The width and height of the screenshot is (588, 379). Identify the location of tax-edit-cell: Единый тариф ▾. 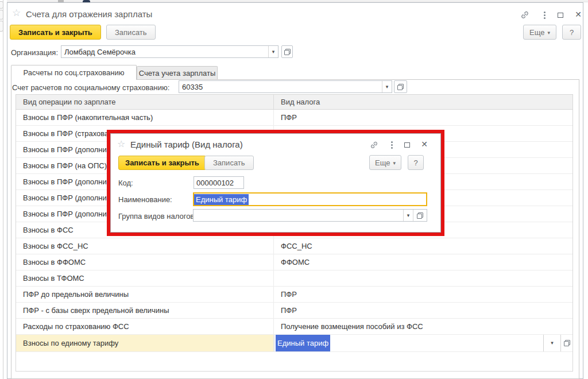
(423, 343).